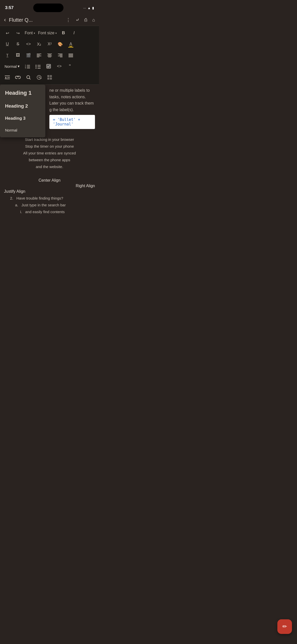 This screenshot has height=644, width=297. What do you see at coordinates (49, 153) in the screenshot?
I see `centered-line-3: All your time entries are synced` at bounding box center [49, 153].